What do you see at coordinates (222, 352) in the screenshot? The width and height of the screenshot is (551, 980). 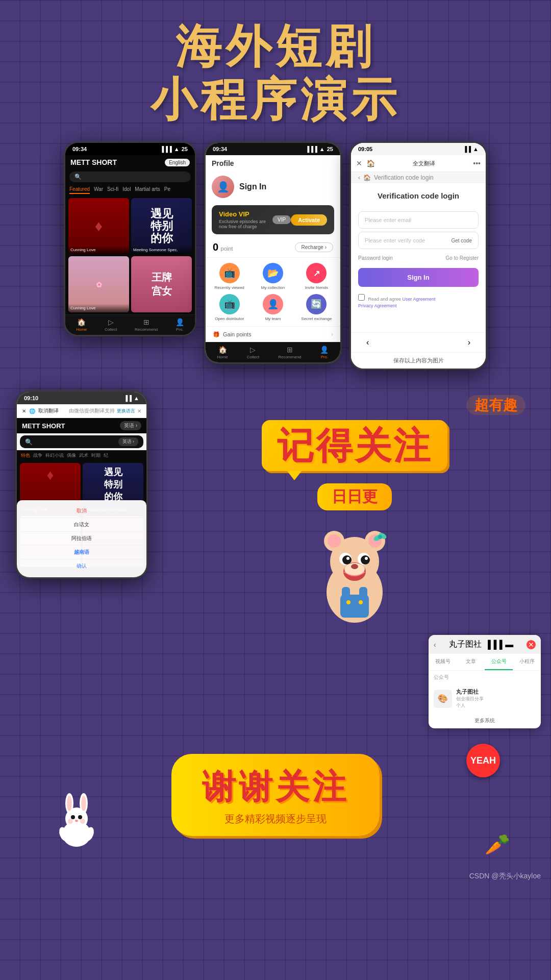 I see `nav-home-2: 🏠 Home` at bounding box center [222, 352].